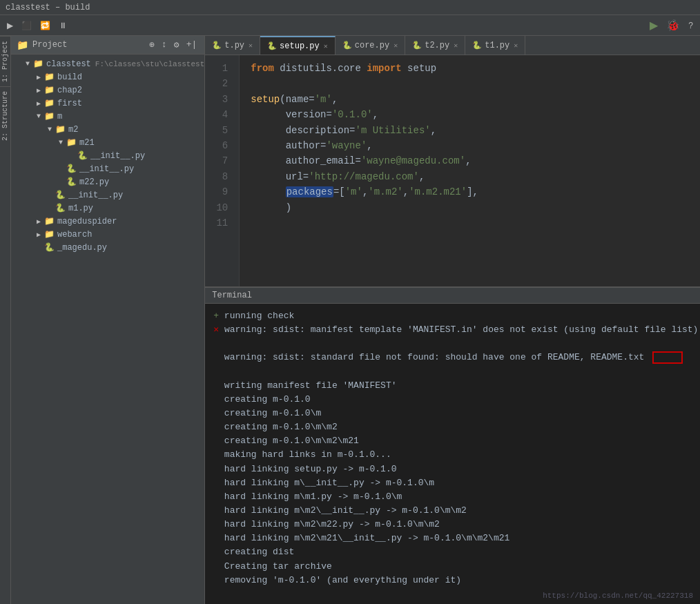  Describe the element at coordinates (6, 116) in the screenshot. I see `side-label-structure: 2: Structure` at that location.